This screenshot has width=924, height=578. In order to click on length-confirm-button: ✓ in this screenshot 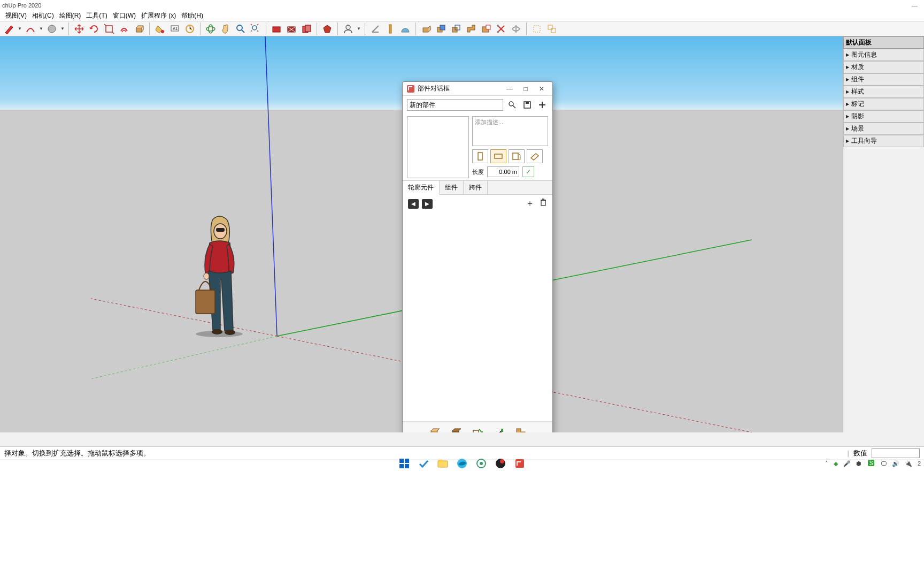, I will do `click(528, 172)`.